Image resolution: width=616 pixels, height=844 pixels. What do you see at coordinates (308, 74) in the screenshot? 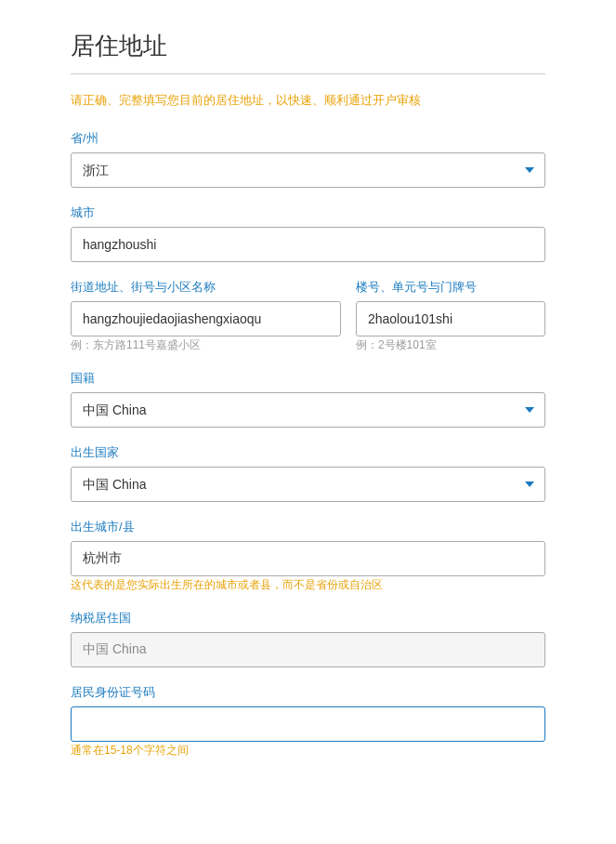
I see `divider` at bounding box center [308, 74].